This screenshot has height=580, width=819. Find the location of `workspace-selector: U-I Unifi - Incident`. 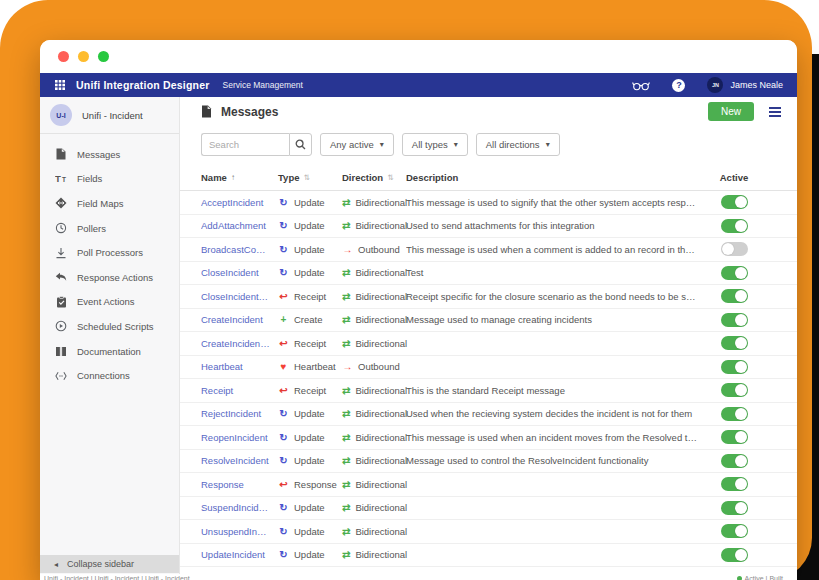

workspace-selector: U-I Unifi - Incident is located at coordinates (110, 116).